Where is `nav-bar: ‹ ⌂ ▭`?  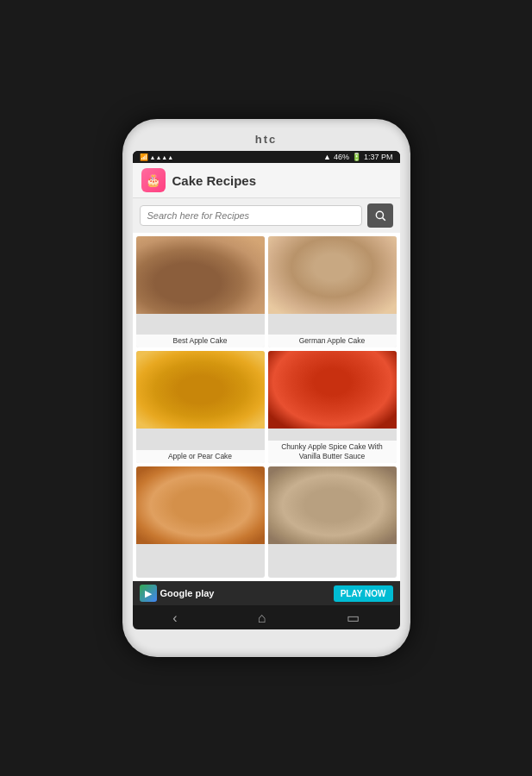
nav-bar: ‹ ⌂ ▭ is located at coordinates (266, 617).